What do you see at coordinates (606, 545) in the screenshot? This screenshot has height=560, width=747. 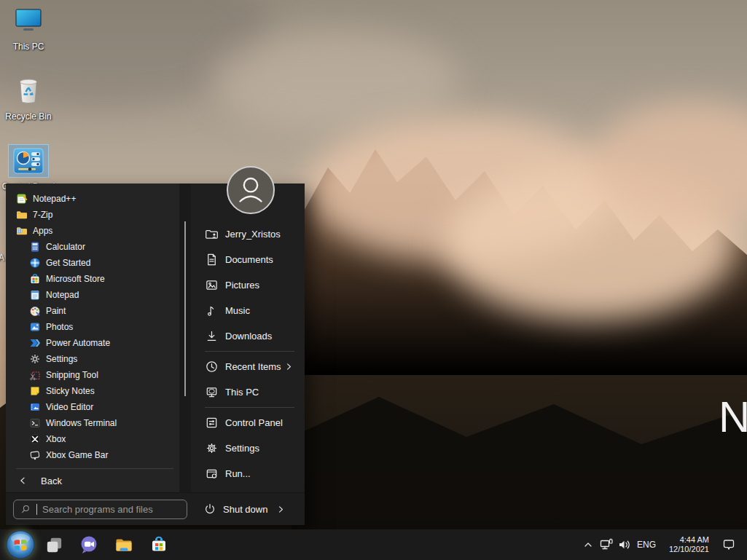 I see `network-icon` at bounding box center [606, 545].